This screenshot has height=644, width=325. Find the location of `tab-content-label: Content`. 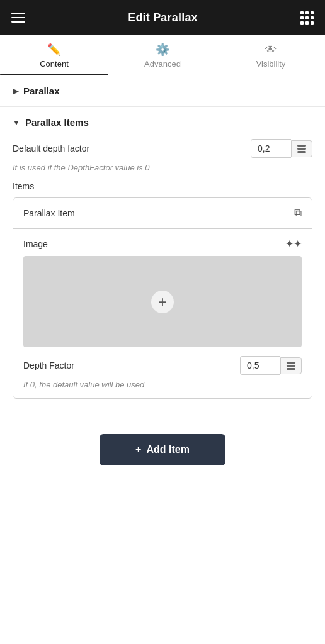

tab-content-label: Content is located at coordinates (54, 64).